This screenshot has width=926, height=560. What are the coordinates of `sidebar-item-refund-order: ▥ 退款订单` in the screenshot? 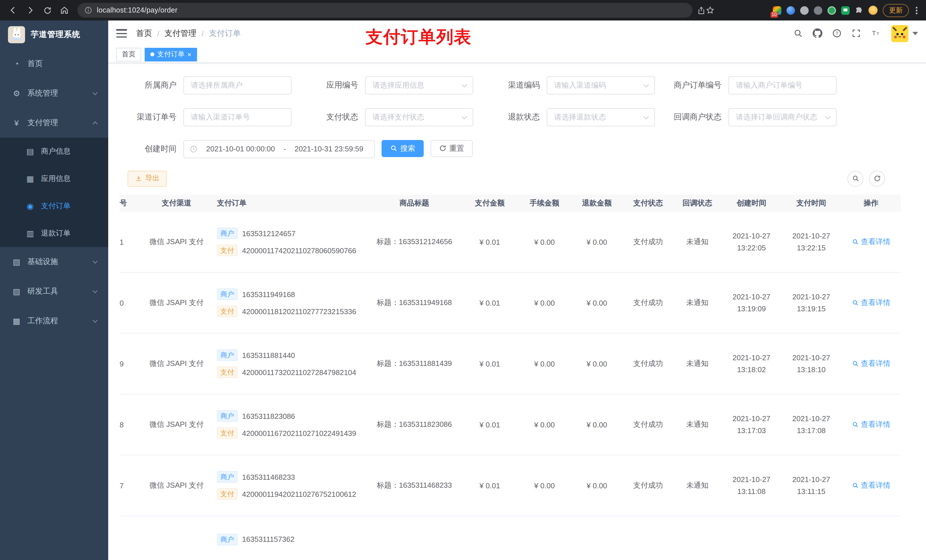 It's located at (54, 234).